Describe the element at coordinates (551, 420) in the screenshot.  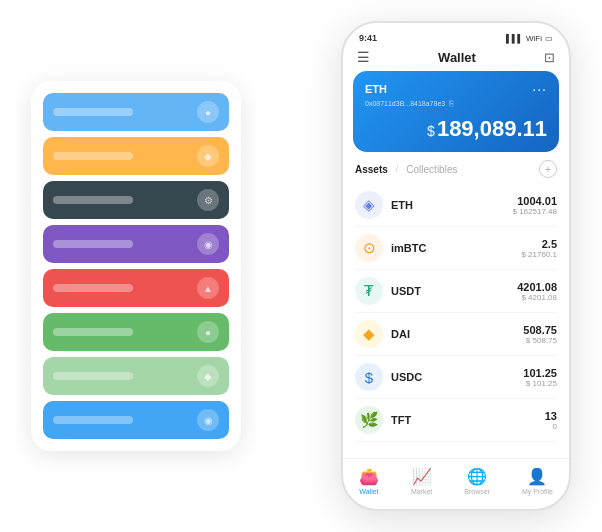
I see `asset-amounts: 13 0` at that location.